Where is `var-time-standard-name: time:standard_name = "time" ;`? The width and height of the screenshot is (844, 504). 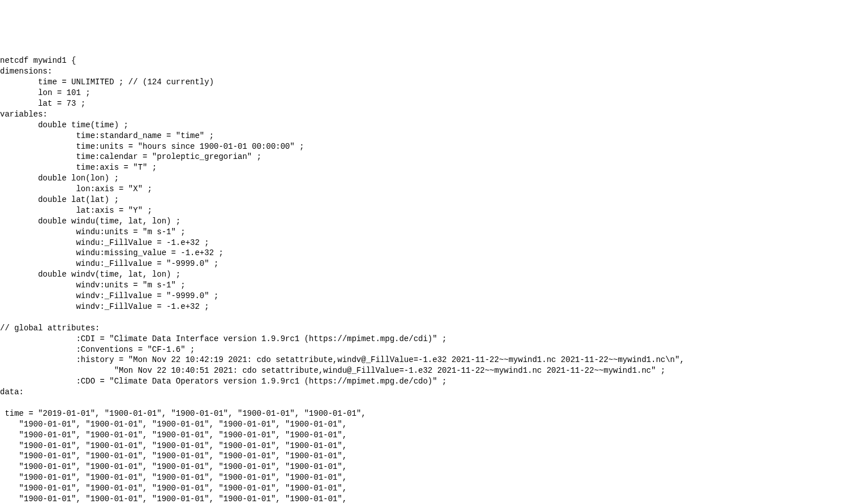
var-time-standard-name: time:standard_name = "time" ; is located at coordinates (107, 136).